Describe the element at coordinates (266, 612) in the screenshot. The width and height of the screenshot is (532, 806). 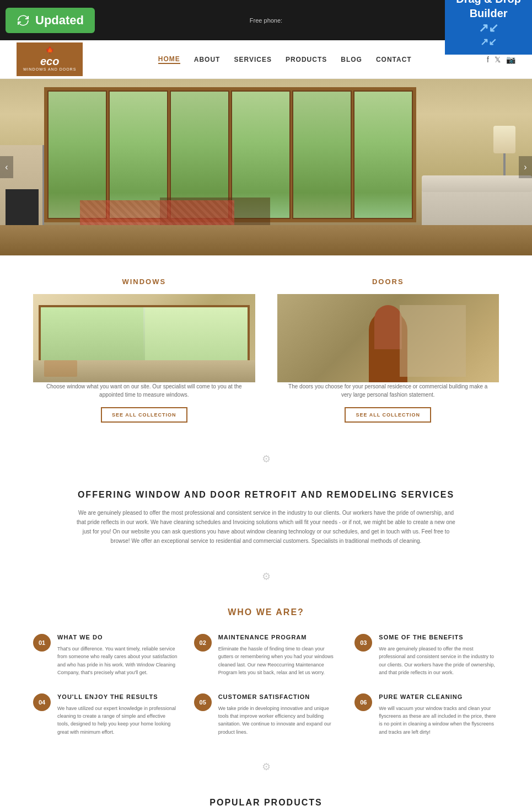
I see `who-title: WHO WE ARE?` at that location.